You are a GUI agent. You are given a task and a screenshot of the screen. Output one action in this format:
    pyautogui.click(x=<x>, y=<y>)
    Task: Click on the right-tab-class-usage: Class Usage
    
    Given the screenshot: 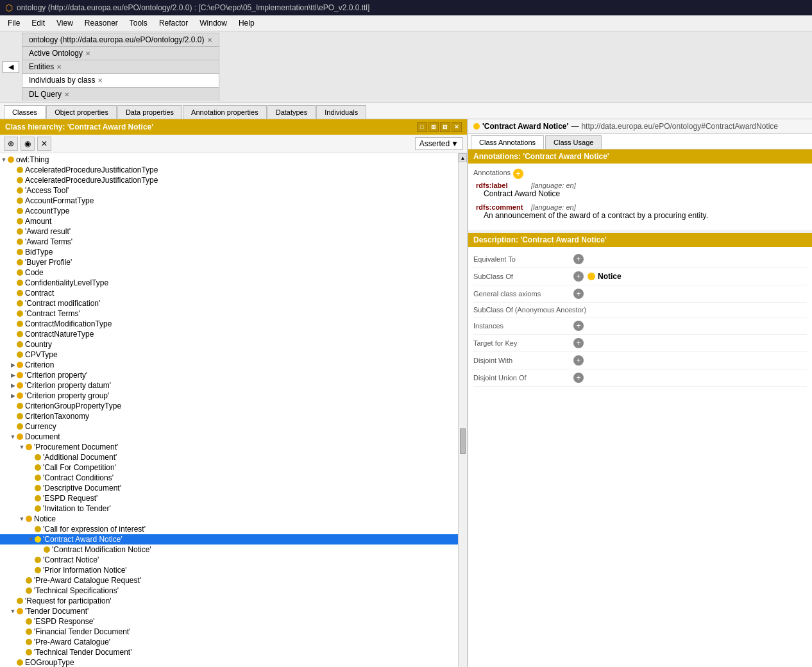 What is the action you would take?
    pyautogui.click(x=573, y=142)
    